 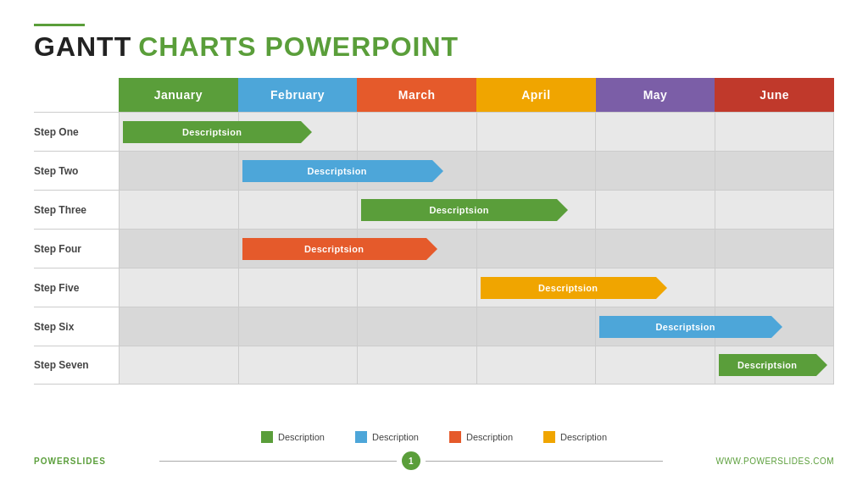 What do you see at coordinates (298, 171) in the screenshot?
I see `cell-2-2: Descriptsion` at bounding box center [298, 171].